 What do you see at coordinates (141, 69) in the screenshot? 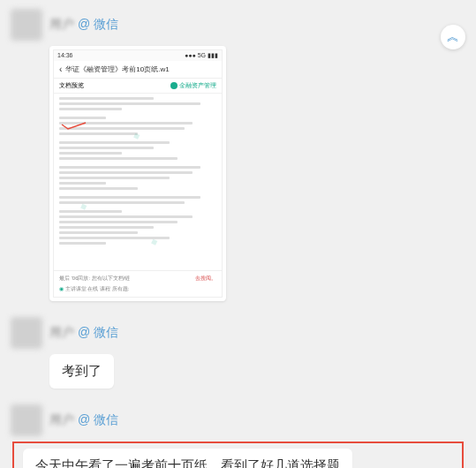
I see `document-title: 华证《融资管理》考前10页纸.w1` at bounding box center [141, 69].